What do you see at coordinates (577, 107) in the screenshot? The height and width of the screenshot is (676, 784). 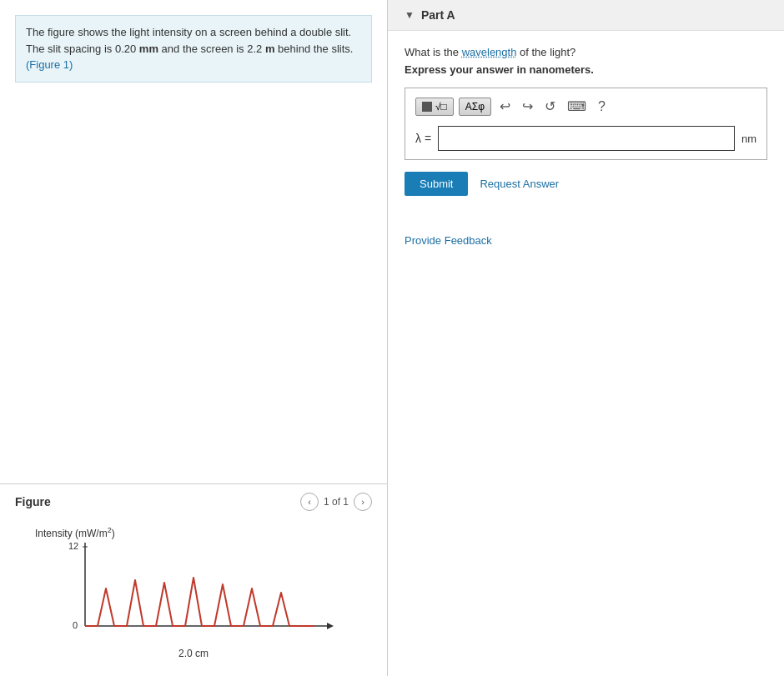 I see `keyboard-button: ⌨` at bounding box center [577, 107].